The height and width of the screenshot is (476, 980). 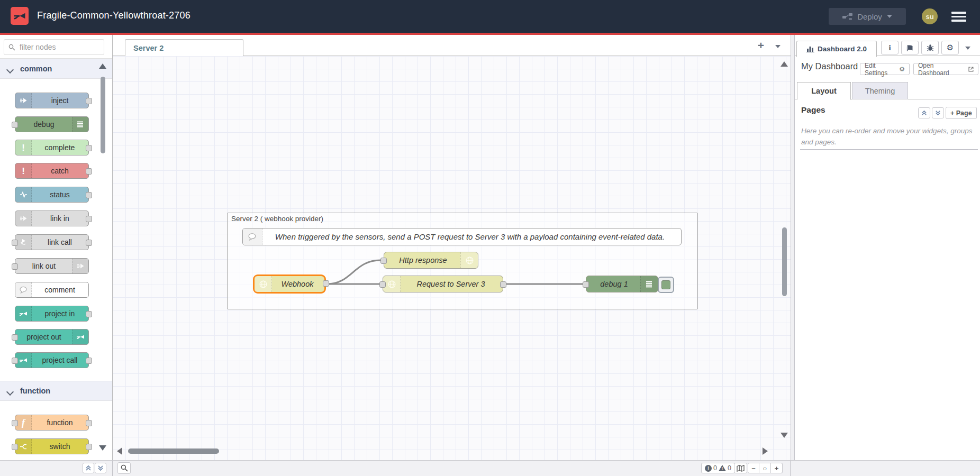 What do you see at coordinates (52, 423) in the screenshot?
I see `palette-node-function: f function` at bounding box center [52, 423].